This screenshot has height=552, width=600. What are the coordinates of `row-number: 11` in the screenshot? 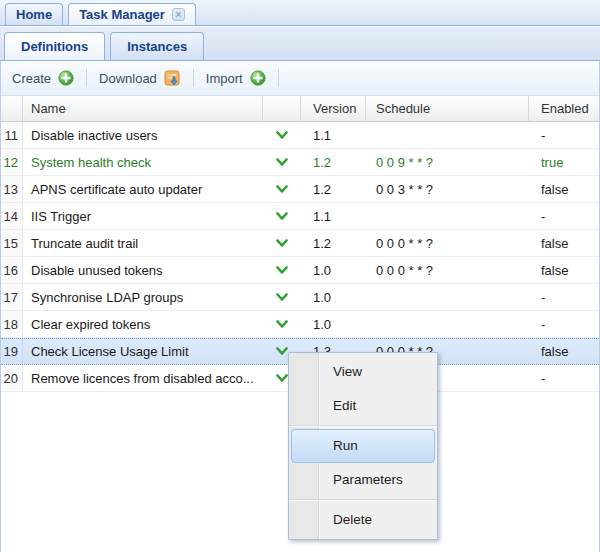 It's located at (12, 135).